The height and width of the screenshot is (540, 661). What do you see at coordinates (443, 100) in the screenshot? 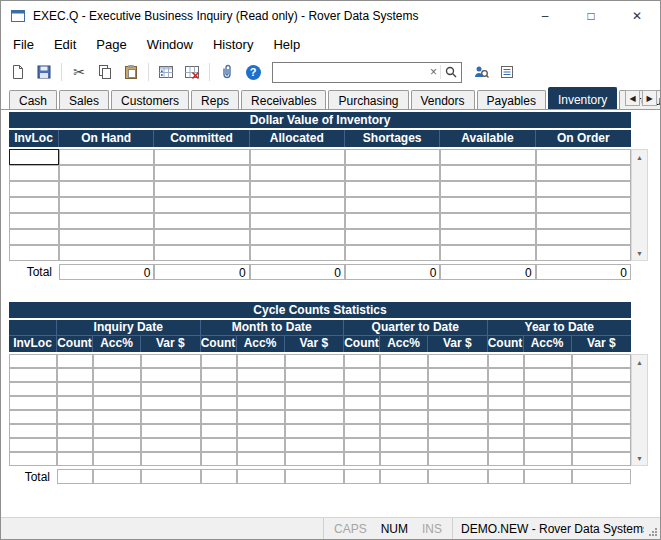
I see `tab-vendors: Vendors` at bounding box center [443, 100].